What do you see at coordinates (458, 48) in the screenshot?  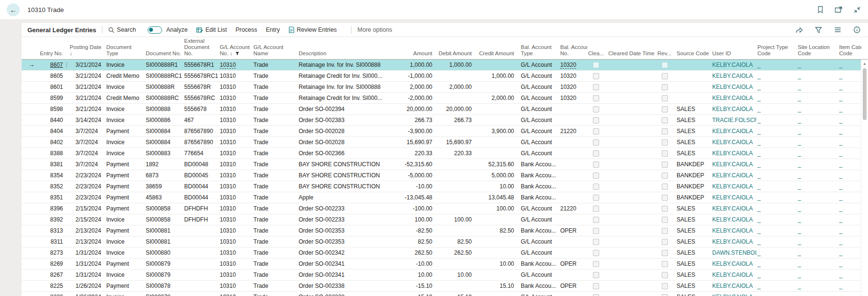 I see `column-header-debit: Debit Amount` at bounding box center [458, 48].